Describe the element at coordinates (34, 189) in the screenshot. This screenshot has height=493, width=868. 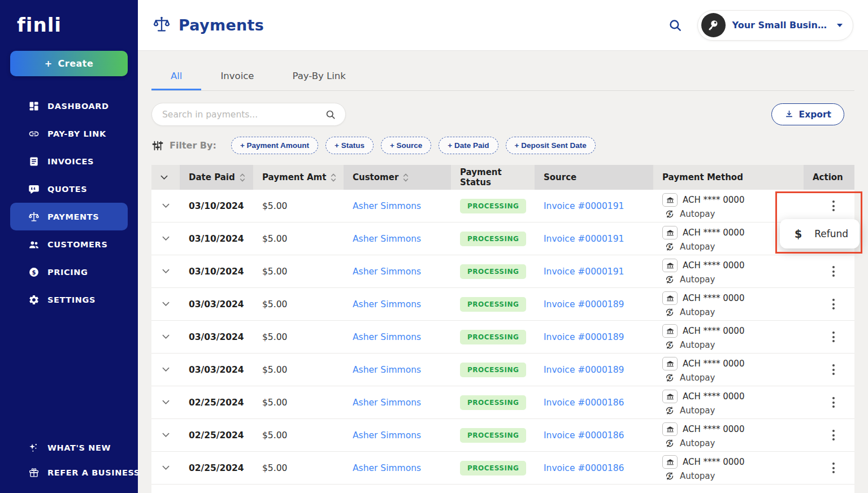
I see `quotes-icon` at that location.